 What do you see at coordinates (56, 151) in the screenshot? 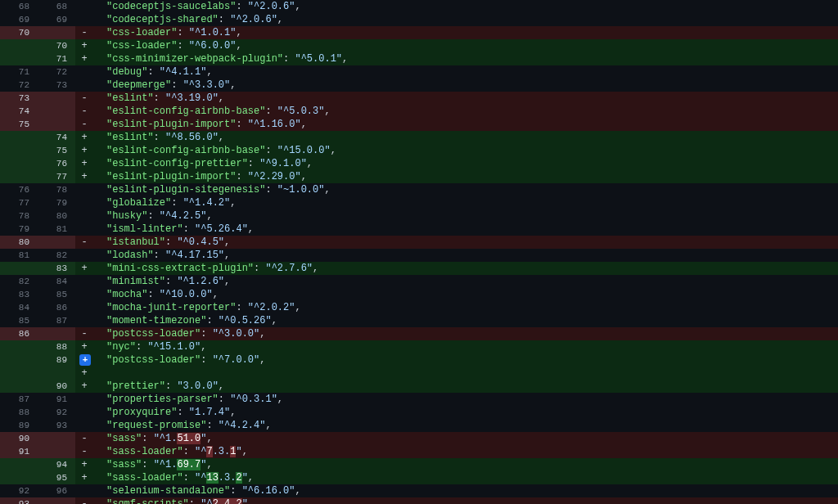
I see `new-line-number: 75` at bounding box center [56, 151].